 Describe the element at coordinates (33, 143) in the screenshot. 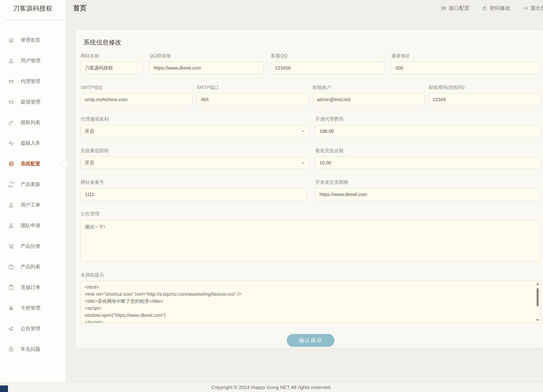

I see `sidebar-item-pirate-records: 盗版入库` at that location.